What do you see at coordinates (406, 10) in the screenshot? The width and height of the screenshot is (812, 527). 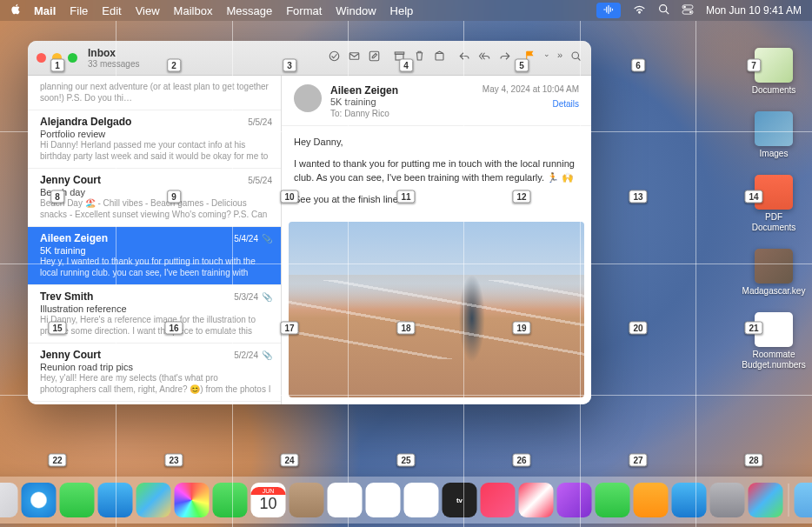 I see `menu-bar: Mail File Edit View Mailbox Message Form…` at bounding box center [406, 10].